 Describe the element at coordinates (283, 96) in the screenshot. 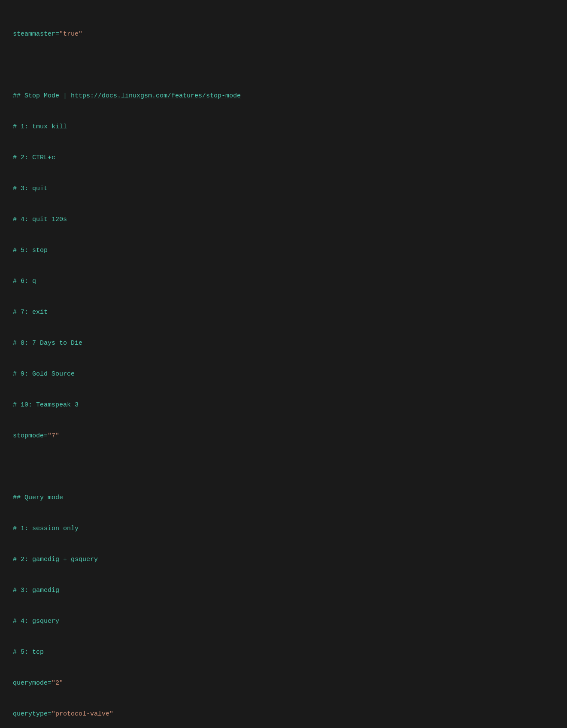

I see `line-stop-mode-header: ## Stop Mode | https://docs.linuxgsm.com…` at that location.